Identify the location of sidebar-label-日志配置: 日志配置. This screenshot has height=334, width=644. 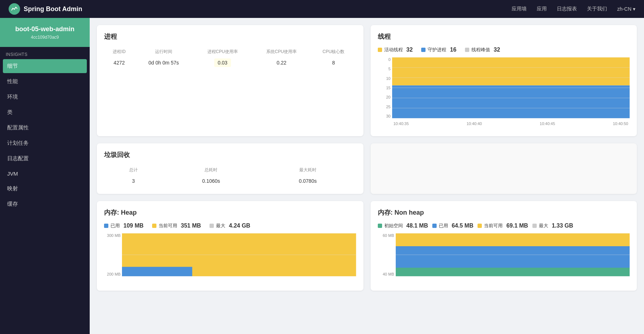
(18, 158).